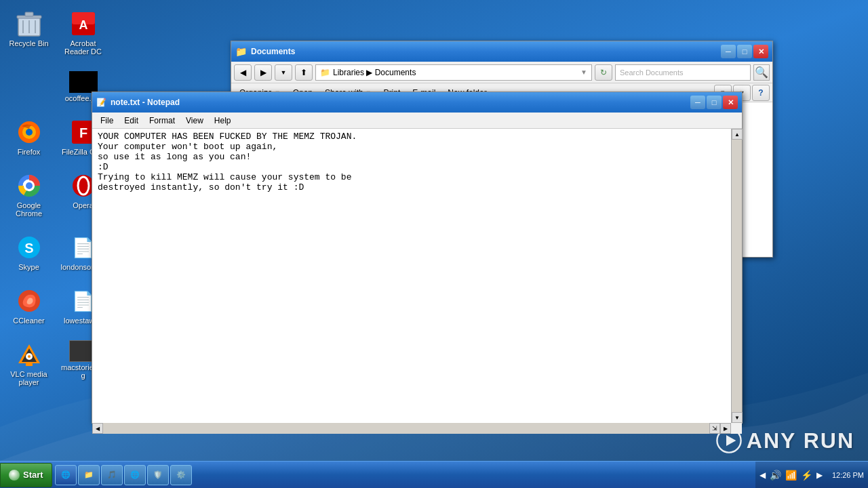  Describe the element at coordinates (135, 475) in the screenshot. I see `taskbar-chrome-btn: 🌐` at that location.